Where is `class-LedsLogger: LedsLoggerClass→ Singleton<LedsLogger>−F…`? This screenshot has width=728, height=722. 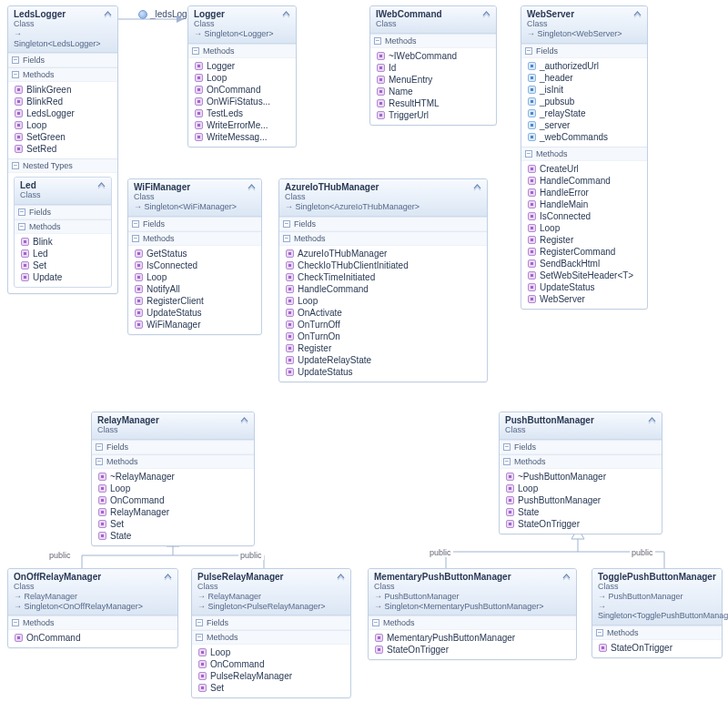 class-LedsLogger: LedsLoggerClass→ Singleton<LedsLogger>−F… is located at coordinates (63, 149).